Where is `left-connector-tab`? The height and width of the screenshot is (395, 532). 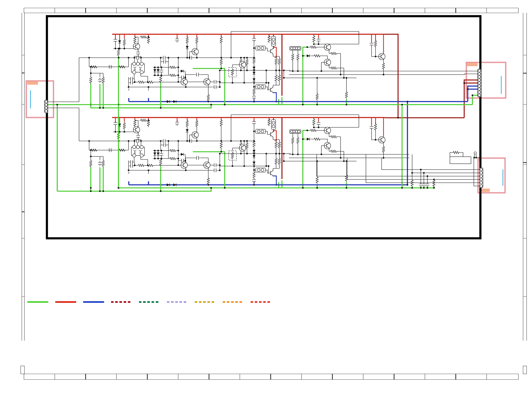
left-connector-tab is located at coordinates (33, 83).